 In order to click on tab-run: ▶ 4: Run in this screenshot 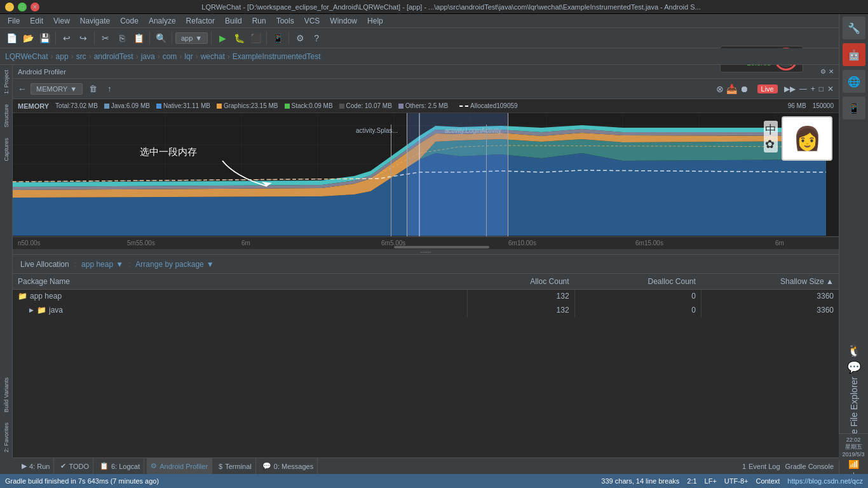, I will do `click(36, 466)`.